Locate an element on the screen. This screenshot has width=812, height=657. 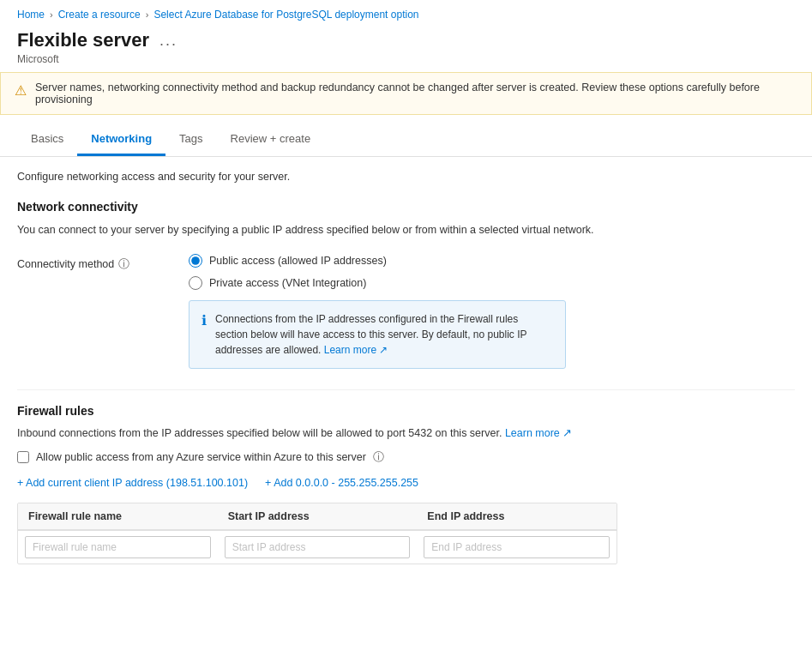
section-divider is located at coordinates (406, 389).